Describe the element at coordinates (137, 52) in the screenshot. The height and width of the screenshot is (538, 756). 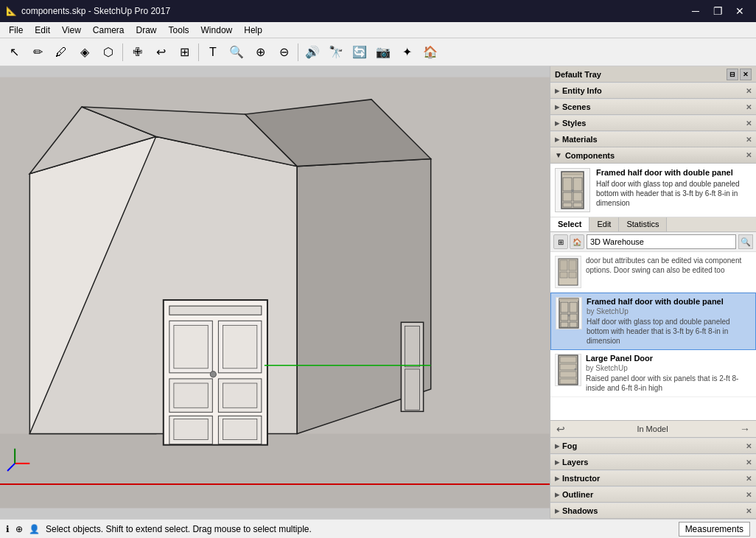
I see `toolbar-button-5: ✙` at that location.